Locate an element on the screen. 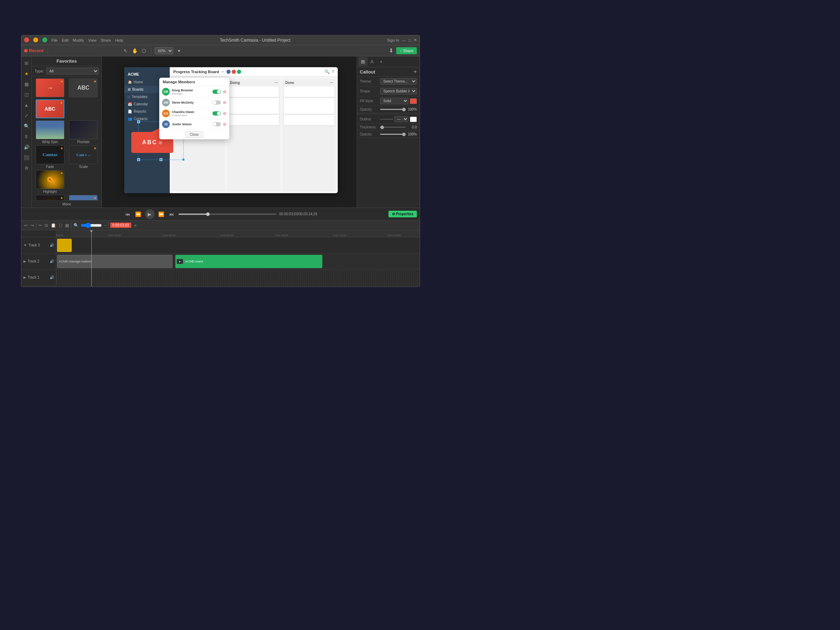 The image size is (840, 630). track-3-expand: ▼ is located at coordinates (25, 245).